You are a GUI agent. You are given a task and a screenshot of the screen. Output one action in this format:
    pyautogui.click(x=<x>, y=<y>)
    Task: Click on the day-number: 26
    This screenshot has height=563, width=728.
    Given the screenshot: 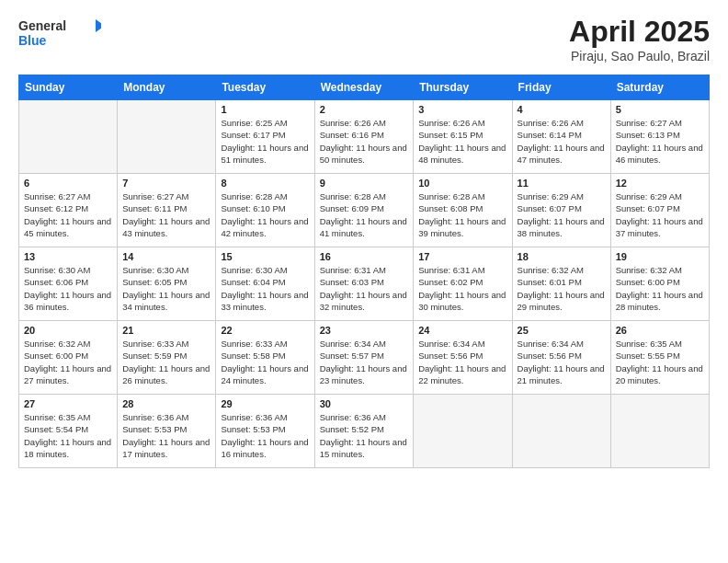 What is the action you would take?
    pyautogui.click(x=660, y=330)
    